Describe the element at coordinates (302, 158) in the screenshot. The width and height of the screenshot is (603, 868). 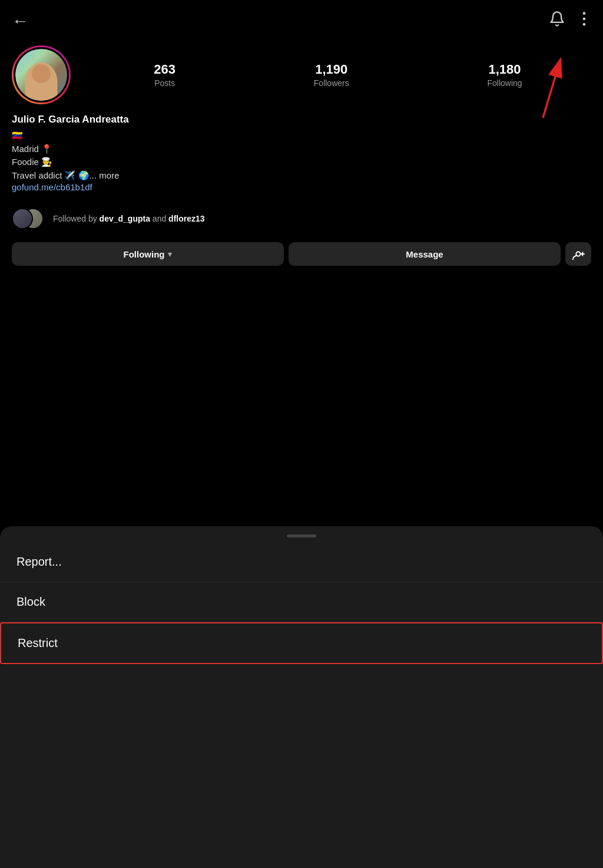
I see `bio-section: Julio F. Garcia Andreatta 🇻🇪 Madrid 📍 Fo…` at that location.